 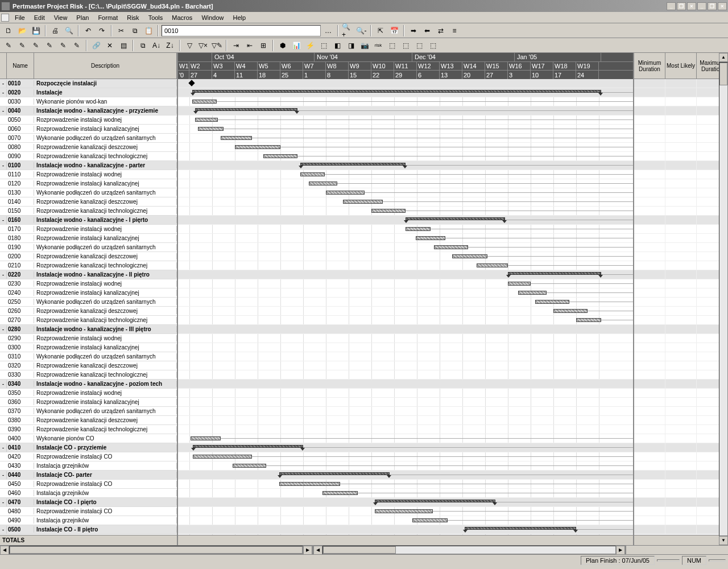 What do you see at coordinates (723, 541) in the screenshot?
I see `scroll-down-button: ▼` at bounding box center [723, 541].